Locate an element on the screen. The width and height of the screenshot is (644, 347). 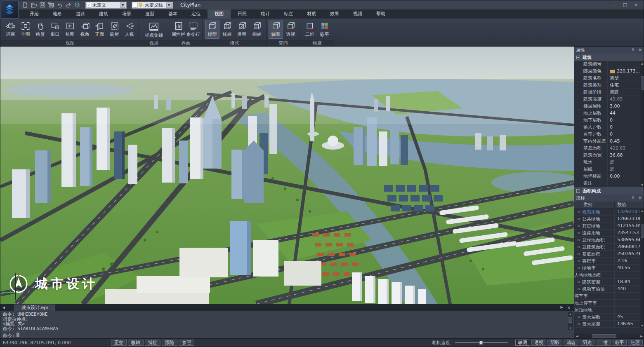
ribbon-tab: 视图 is located at coordinates (219, 14).